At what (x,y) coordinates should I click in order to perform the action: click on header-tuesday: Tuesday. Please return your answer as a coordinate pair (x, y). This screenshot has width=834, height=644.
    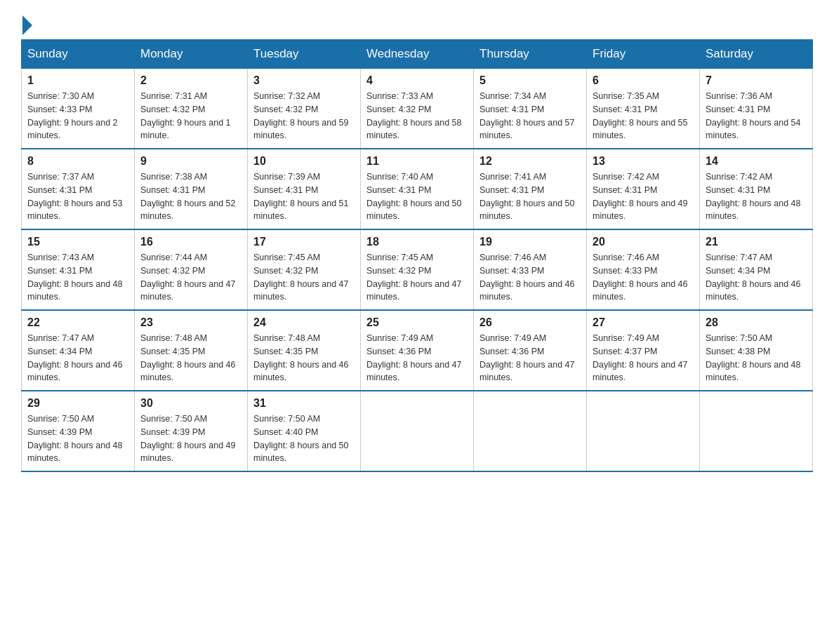
    Looking at the image, I should click on (305, 55).